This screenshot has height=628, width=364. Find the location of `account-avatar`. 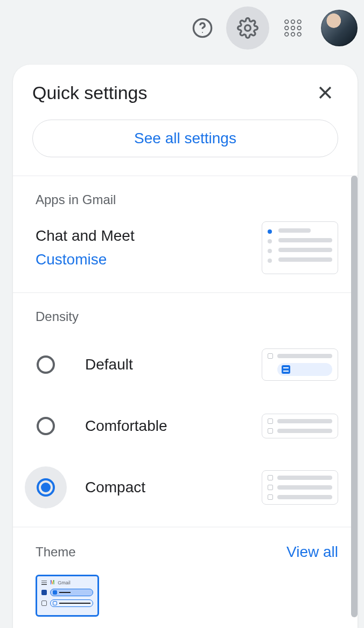

account-avatar is located at coordinates (339, 28).